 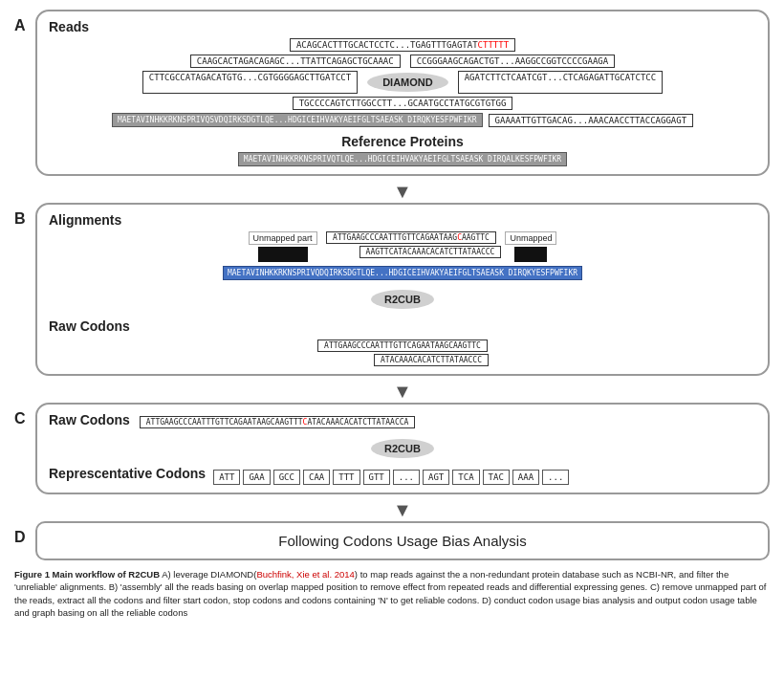 What do you see at coordinates (406, 477) in the screenshot?
I see `codon-ellipsis1: ...` at bounding box center [406, 477].